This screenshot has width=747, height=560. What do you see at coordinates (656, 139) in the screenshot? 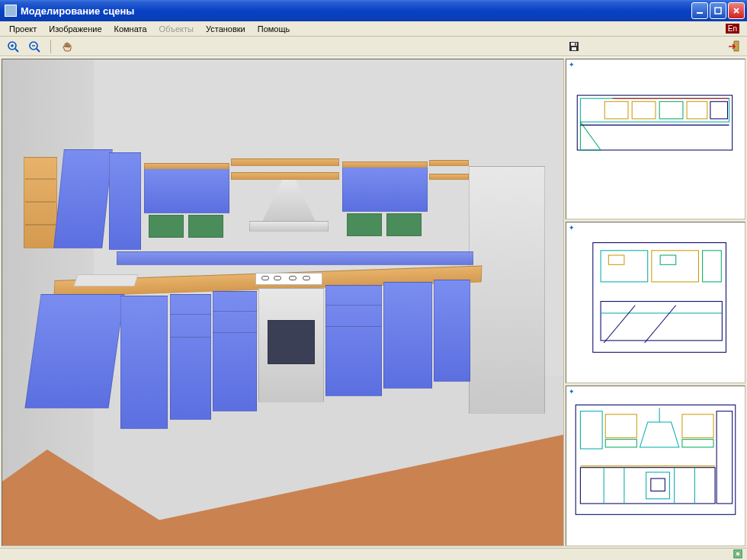
I see `view-top-plan: ✦` at bounding box center [656, 139].